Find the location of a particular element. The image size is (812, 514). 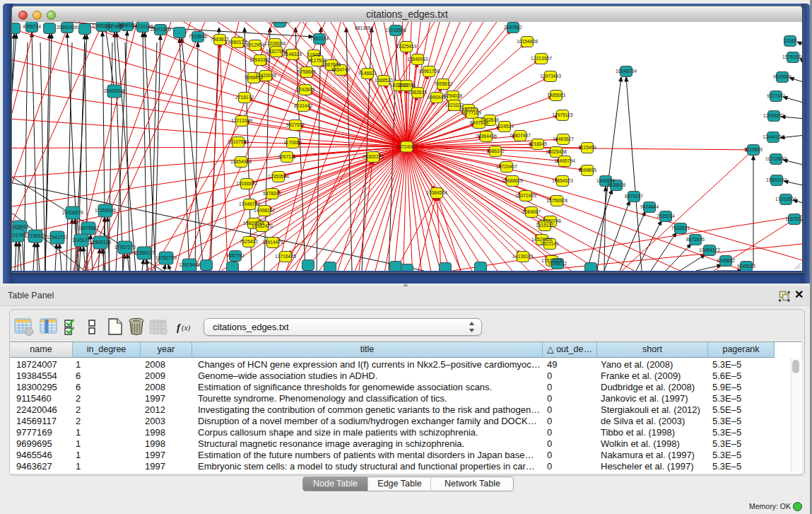

svg-text: 6216045 is located at coordinates (538, 144).